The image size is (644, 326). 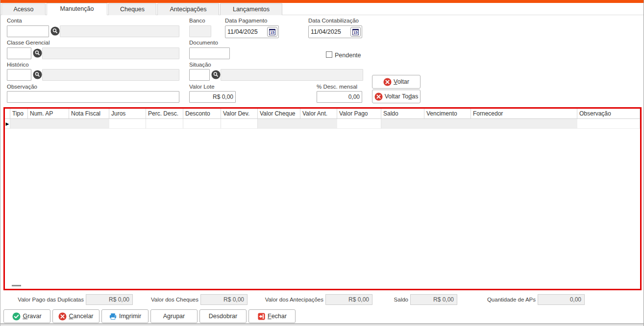 What do you see at coordinates (15, 21) in the screenshot?
I see `conta-label: Conta` at bounding box center [15, 21].